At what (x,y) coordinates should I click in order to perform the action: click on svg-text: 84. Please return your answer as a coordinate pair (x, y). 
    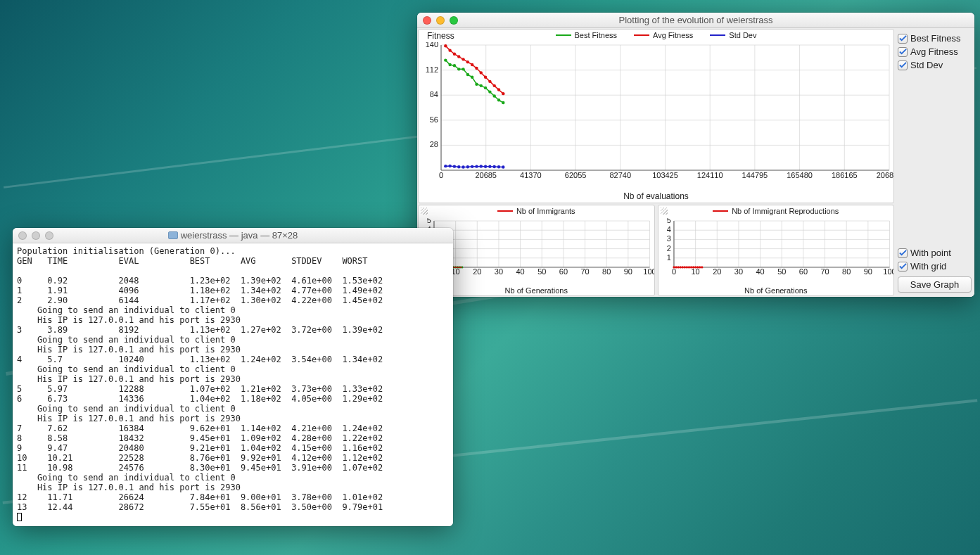
    Looking at the image, I should click on (434, 94).